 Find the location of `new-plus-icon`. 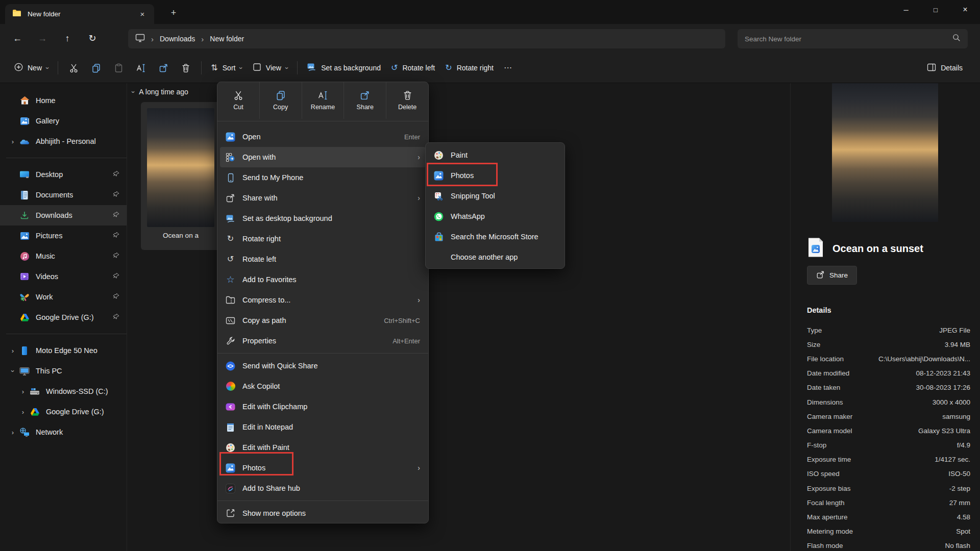

new-plus-icon is located at coordinates (18, 68).